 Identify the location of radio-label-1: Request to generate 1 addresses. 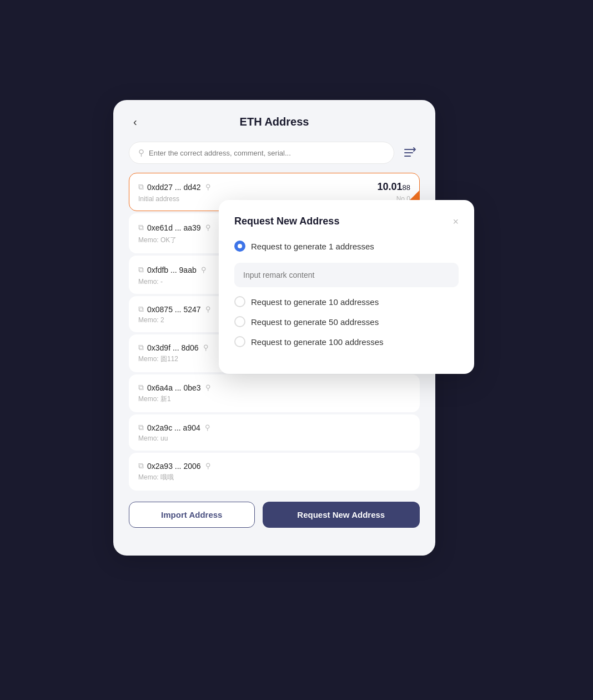
(313, 247).